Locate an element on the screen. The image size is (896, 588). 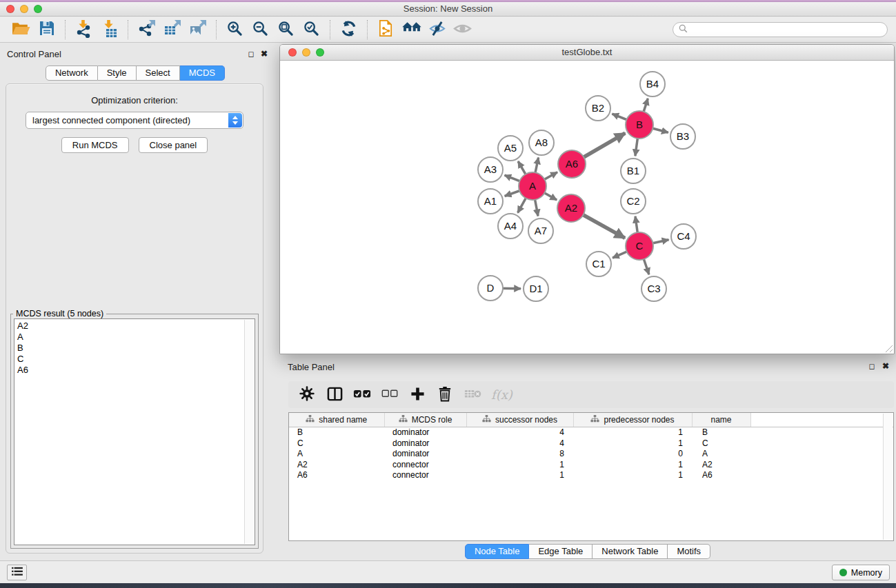
tab-network: Network is located at coordinates (72, 73).